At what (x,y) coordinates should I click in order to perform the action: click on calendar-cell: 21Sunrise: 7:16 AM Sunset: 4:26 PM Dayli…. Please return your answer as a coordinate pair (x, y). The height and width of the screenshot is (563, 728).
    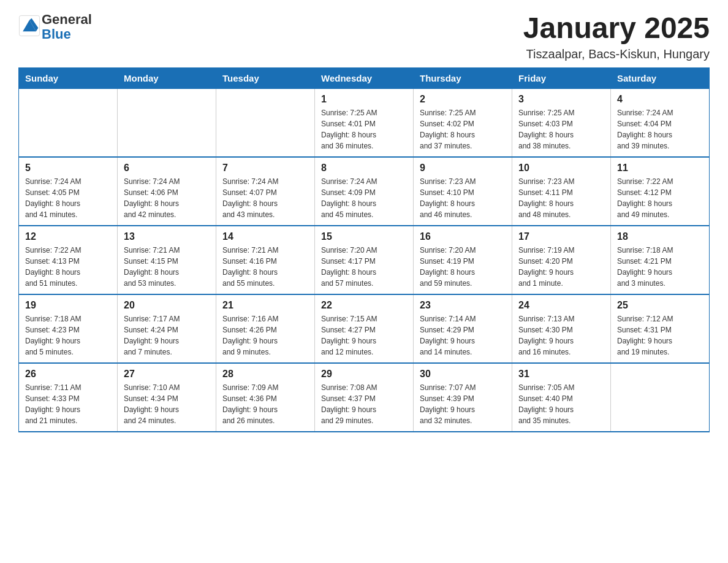
    Looking at the image, I should click on (266, 329).